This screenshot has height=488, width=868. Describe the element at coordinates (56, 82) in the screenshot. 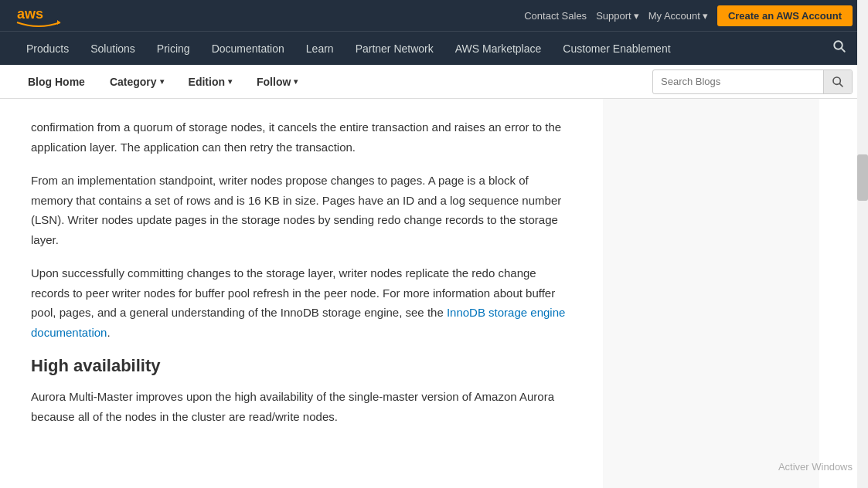

I see `blog-nav-home: Blog Home` at that location.